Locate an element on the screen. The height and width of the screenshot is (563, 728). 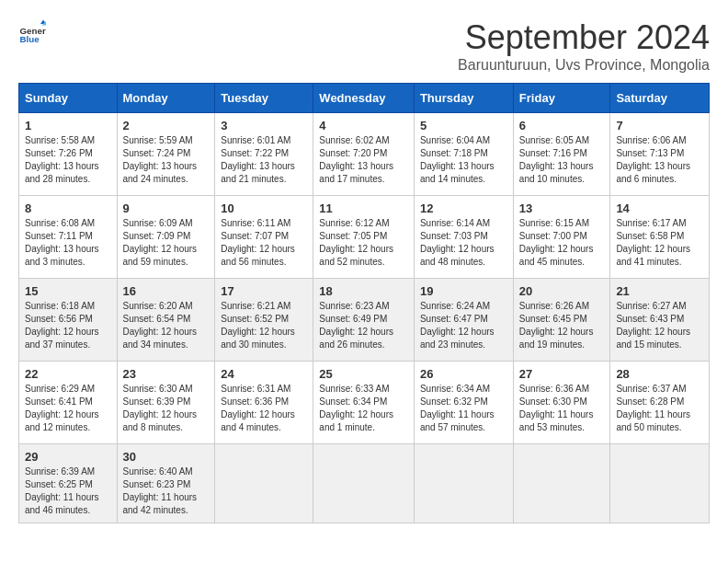
table-row: 14Sunrise: 6:17 AM Sunset: 6:58 PM Dayli… is located at coordinates (660, 237).